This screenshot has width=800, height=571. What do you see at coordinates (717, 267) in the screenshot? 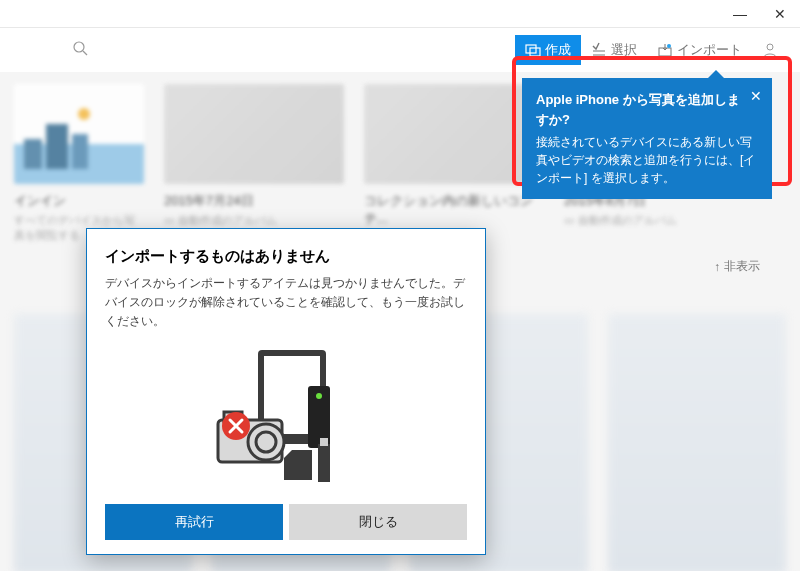
I see `chevron-up-icon: ↑` at bounding box center [717, 267].